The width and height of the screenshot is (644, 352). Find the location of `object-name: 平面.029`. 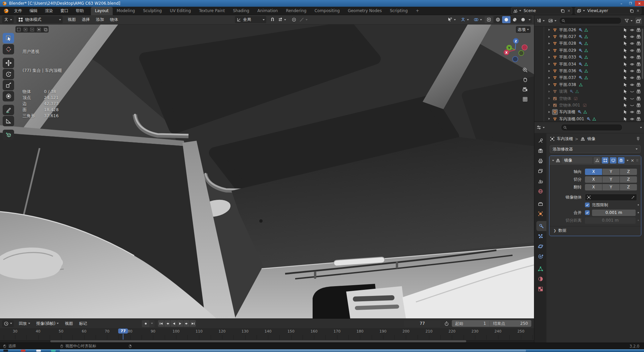

object-name: 平面.029 is located at coordinates (568, 50).